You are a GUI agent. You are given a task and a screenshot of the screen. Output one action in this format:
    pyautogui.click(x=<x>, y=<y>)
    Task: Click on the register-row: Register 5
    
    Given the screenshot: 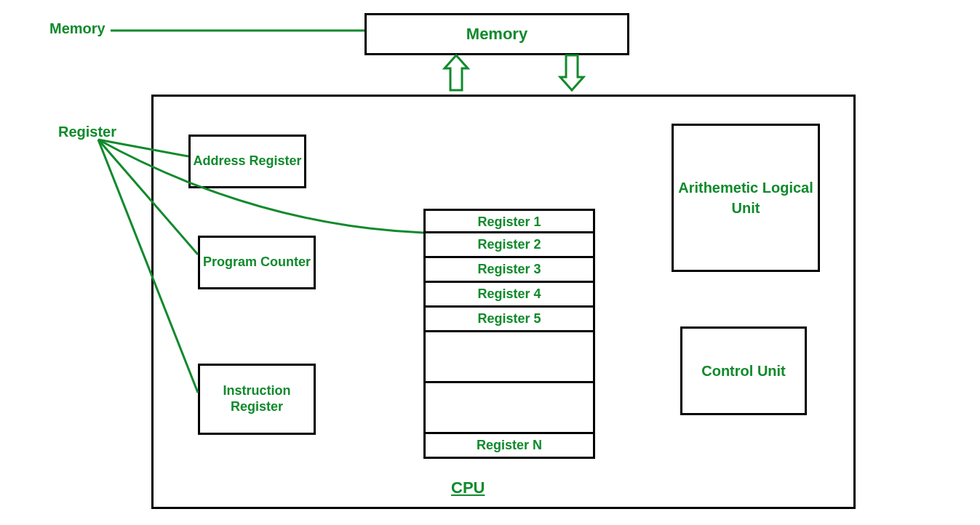 What is the action you would take?
    pyautogui.click(x=509, y=320)
    